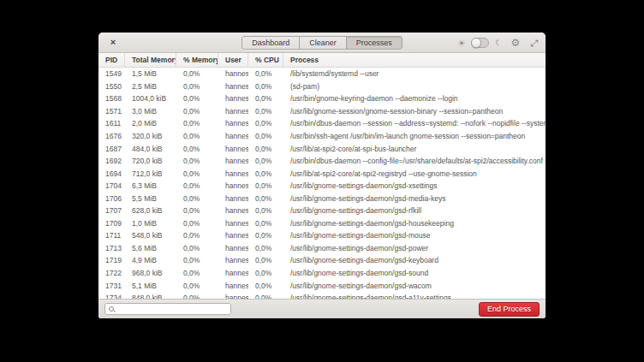 This screenshot has width=644, height=362. Describe the element at coordinates (113, 42) in the screenshot. I see `close-button: ×` at that location.